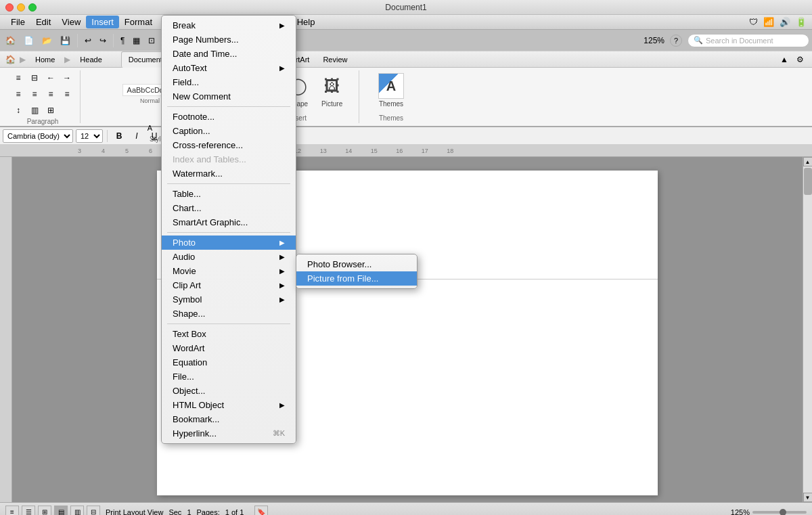 This screenshot has height=515, width=812. What do you see at coordinates (229, 194) in the screenshot?
I see `menu-table: Table...` at bounding box center [229, 194].